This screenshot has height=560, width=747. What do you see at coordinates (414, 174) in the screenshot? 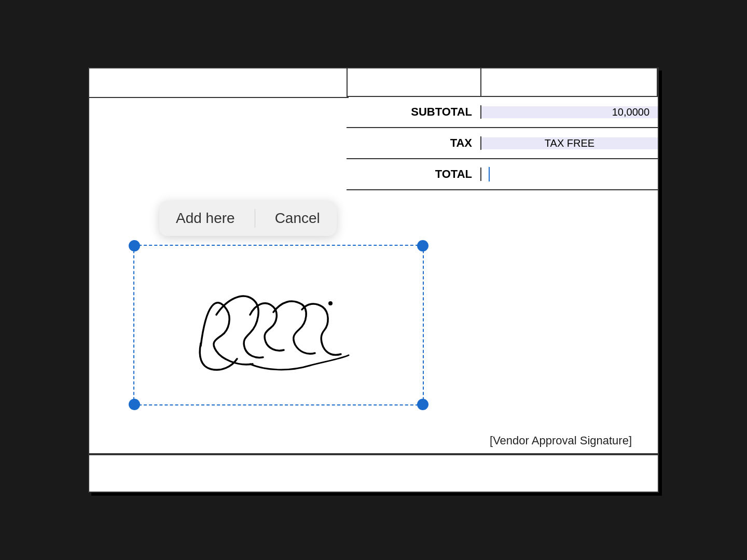
I see `total-label: TOTAL` at bounding box center [414, 174].